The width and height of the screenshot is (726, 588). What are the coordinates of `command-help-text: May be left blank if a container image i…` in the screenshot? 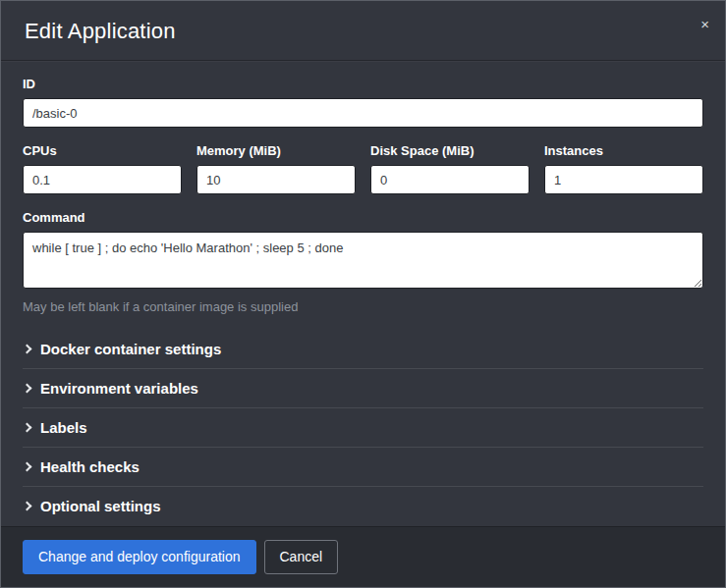 It's located at (363, 306).